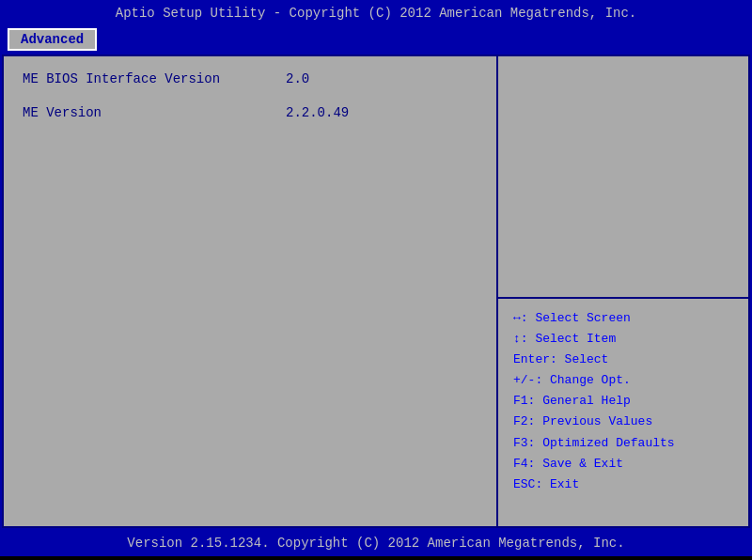 This screenshot has width=752, height=560. I want to click on help-area, so click(623, 178).